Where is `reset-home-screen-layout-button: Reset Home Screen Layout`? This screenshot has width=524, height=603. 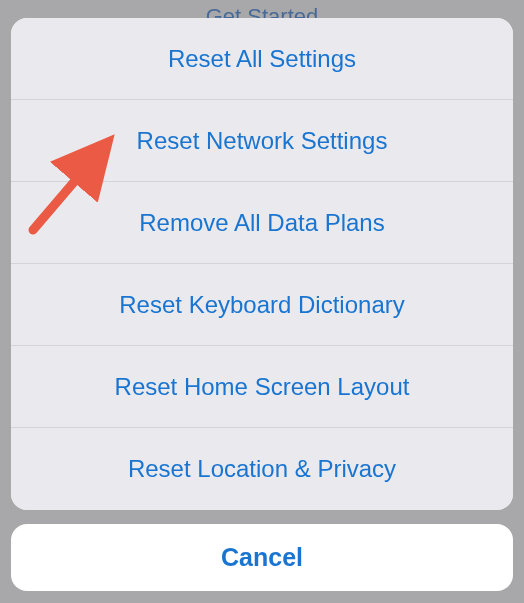 reset-home-screen-layout-button: Reset Home Screen Layout is located at coordinates (262, 387).